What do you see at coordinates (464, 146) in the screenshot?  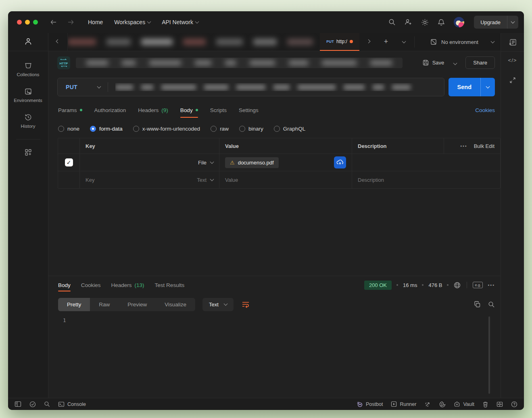 I see `table-more-options: •••` at bounding box center [464, 146].